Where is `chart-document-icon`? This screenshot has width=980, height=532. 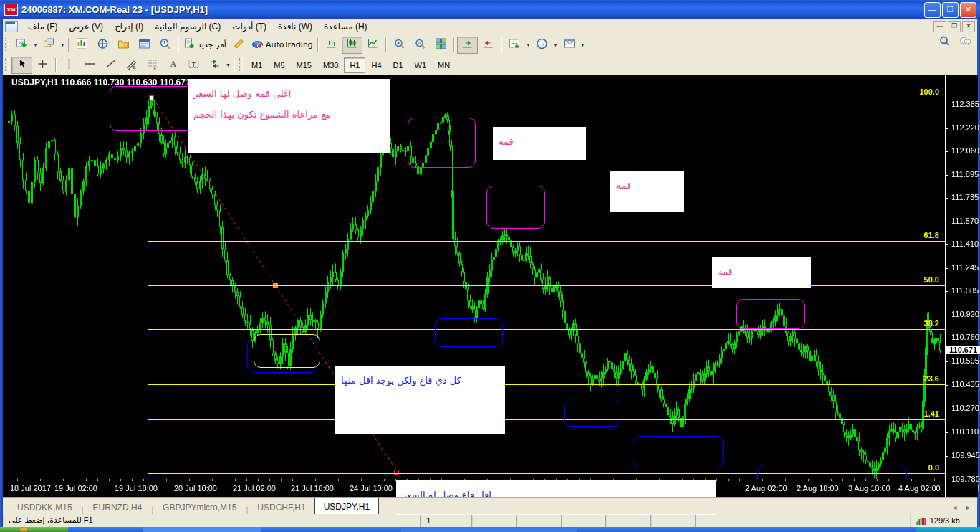 chart-document-icon is located at coordinates (11, 27).